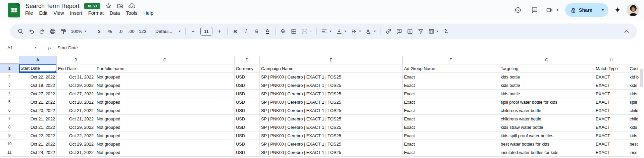 Image resolution: width=644 pixels, height=158 pixels. What do you see at coordinates (434, 31) in the screenshot?
I see `table-views-icon: ▼` at bounding box center [434, 31].